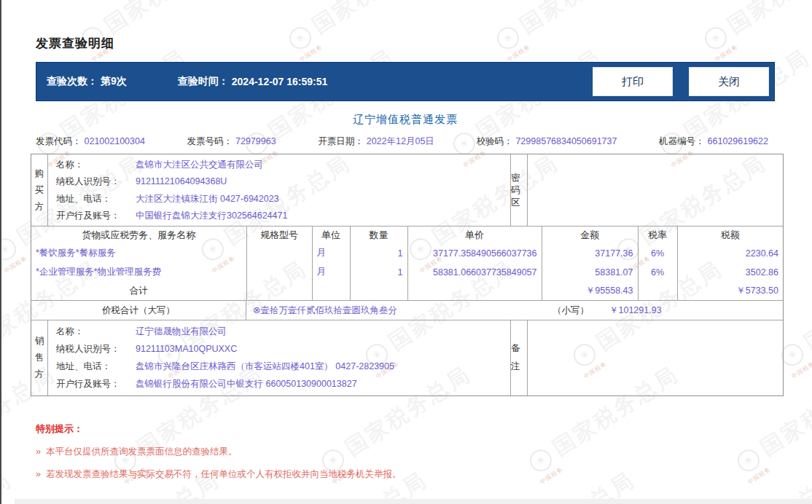  I want to click on page-title: 发票查验明细, so click(417, 44).